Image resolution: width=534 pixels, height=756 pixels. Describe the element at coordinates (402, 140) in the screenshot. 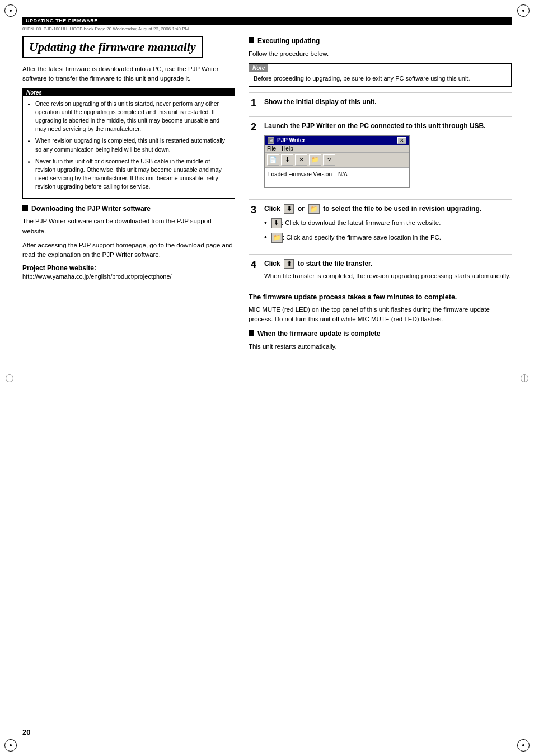

I see `pjp-close-btn: ✕` at that location.